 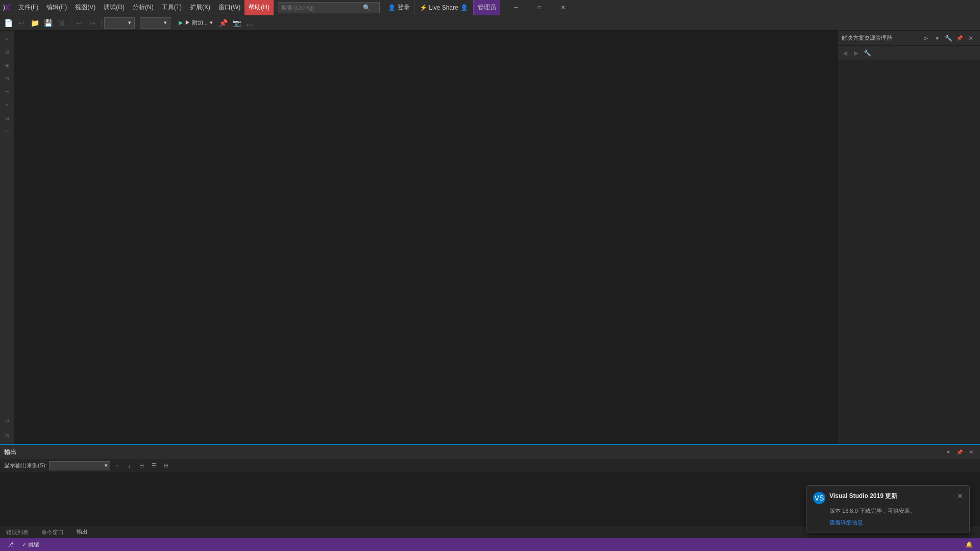 What do you see at coordinates (79, 23) in the screenshot?
I see `toolbar-undo-btn: ↩` at bounding box center [79, 23].